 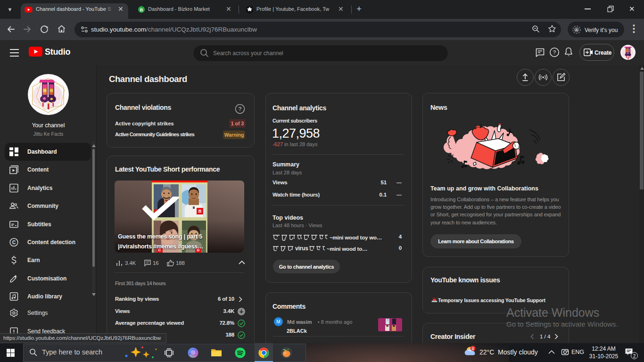 What do you see at coordinates (141, 10) in the screenshot?
I see `svg-text: B` at bounding box center [141, 10].